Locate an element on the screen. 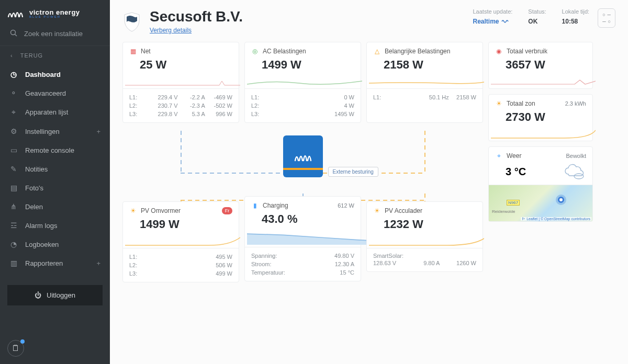  back-link: ‹ TERUG is located at coordinates (55, 55).